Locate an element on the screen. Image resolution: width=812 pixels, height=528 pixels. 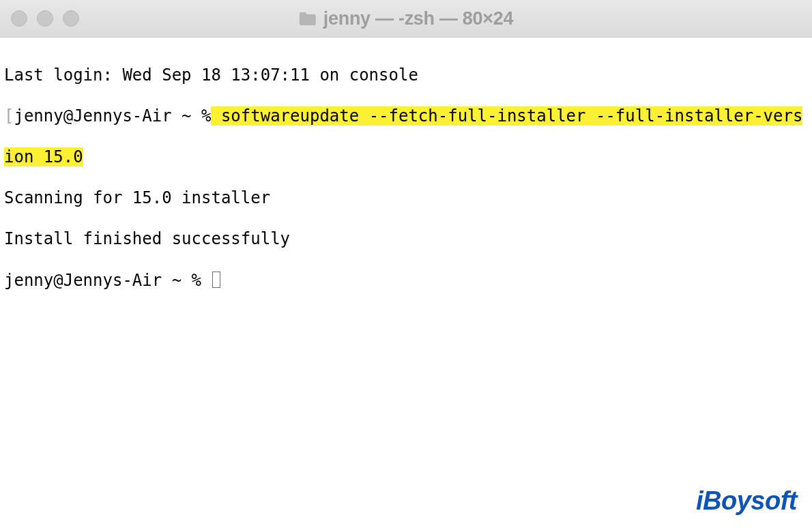
terminal-cursor is located at coordinates (216, 280).